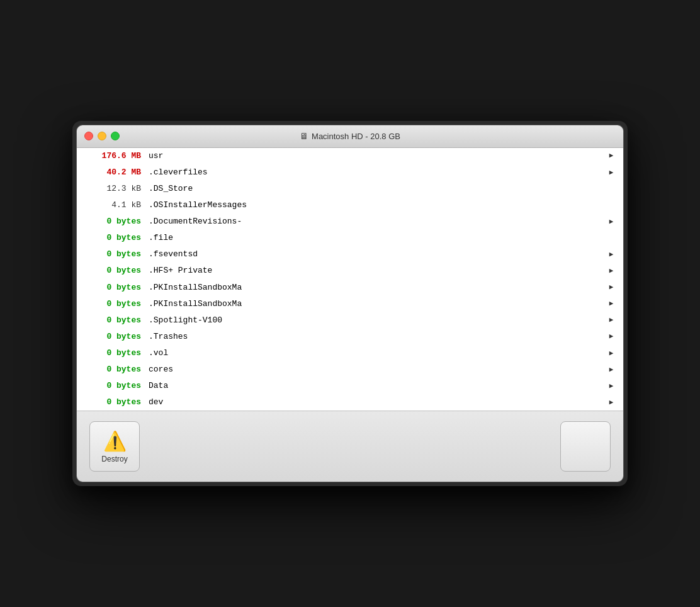 This screenshot has width=700, height=607. Describe the element at coordinates (113, 173) in the screenshot. I see `file-size: 40.2 MB` at that location.